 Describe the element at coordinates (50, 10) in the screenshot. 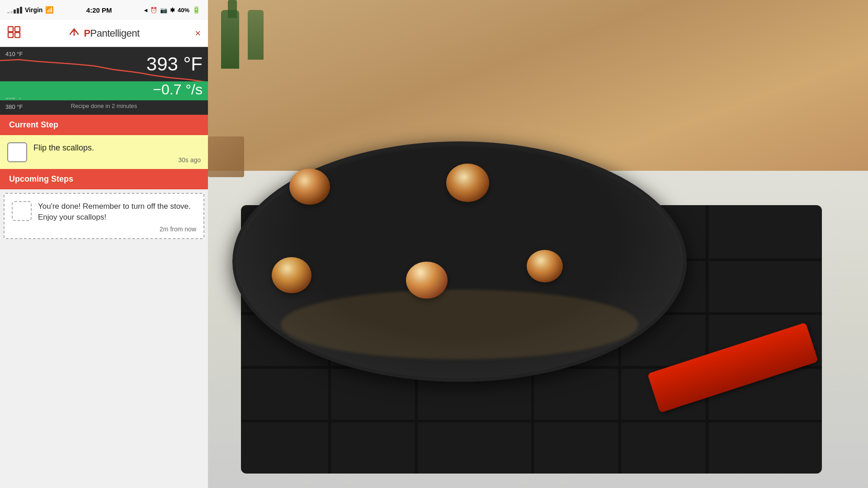

I see `wifi-icon: 📶` at that location.